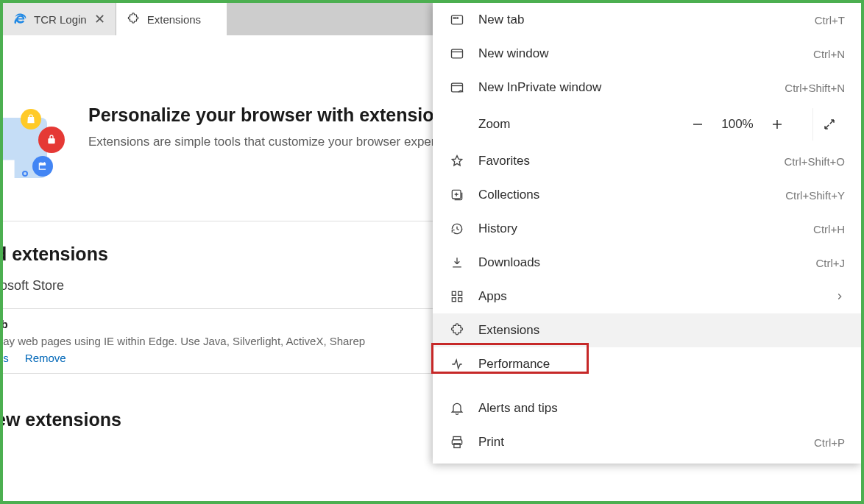 The width and height of the screenshot is (864, 504). I want to click on menu-item-print: PrintCtrl+P, so click(647, 442).